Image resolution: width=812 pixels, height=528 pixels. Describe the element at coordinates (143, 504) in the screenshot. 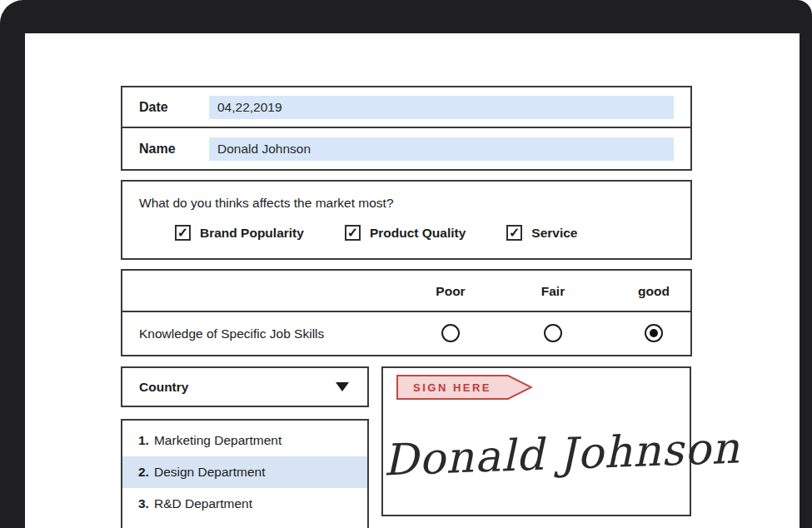

I see `list-item-number: 3.` at that location.